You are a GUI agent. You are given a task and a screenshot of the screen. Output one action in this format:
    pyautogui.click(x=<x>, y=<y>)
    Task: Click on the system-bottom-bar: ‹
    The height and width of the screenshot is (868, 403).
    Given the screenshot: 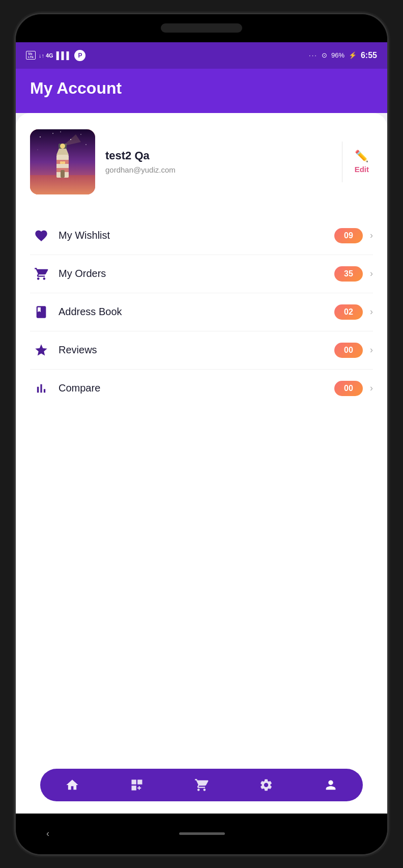 What is the action you would take?
    pyautogui.click(x=202, y=834)
    